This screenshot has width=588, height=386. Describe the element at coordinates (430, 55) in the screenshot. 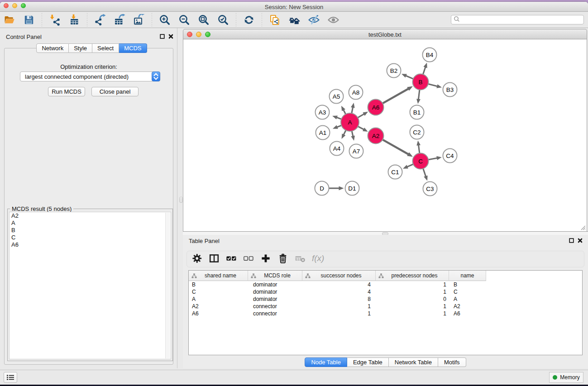

I see `graph-node-B4: B4` at that location.